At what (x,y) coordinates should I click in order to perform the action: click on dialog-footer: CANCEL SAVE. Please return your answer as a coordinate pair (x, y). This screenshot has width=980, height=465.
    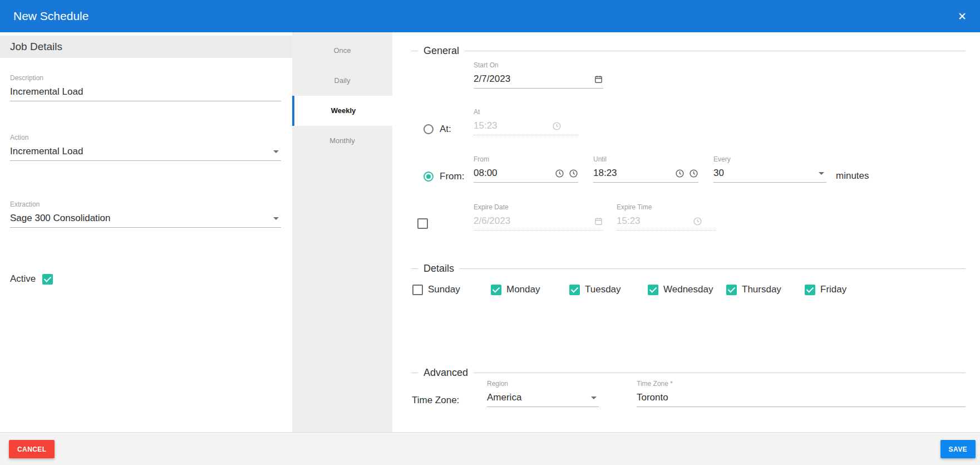
    Looking at the image, I should click on (490, 449).